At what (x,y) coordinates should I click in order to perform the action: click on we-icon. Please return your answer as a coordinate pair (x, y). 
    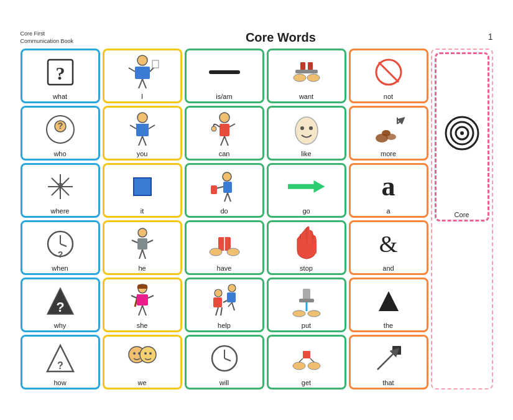
    Looking at the image, I should click on (142, 358).